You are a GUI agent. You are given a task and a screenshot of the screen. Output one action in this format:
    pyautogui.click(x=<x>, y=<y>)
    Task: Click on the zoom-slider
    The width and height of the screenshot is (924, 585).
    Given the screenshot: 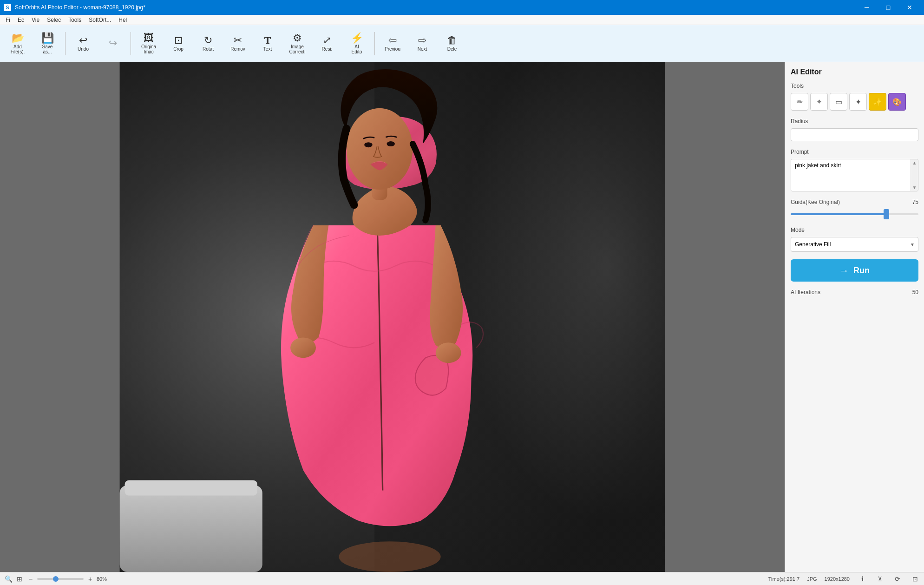 What is the action you would take?
    pyautogui.click(x=60, y=579)
    